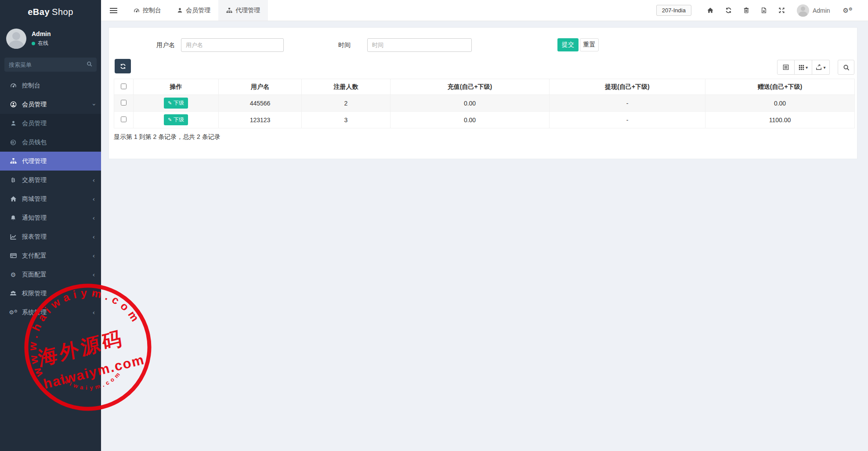 The width and height of the screenshot is (868, 451). I want to click on sidebar-item-label: 商城管理, so click(34, 199).